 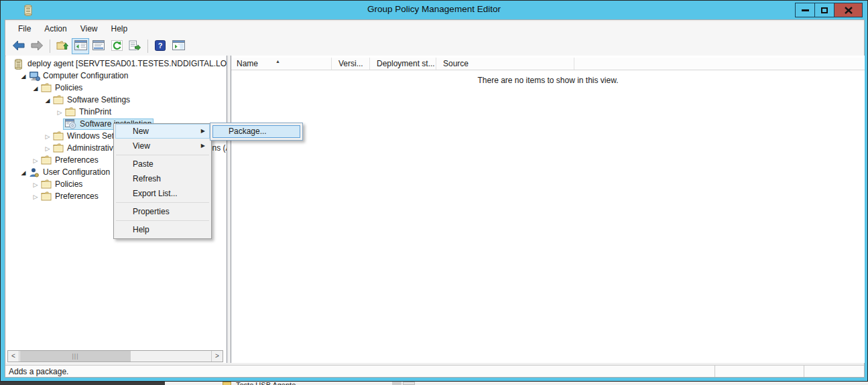 I want to click on menu-bar: FileActionViewHelp, so click(x=434, y=29).